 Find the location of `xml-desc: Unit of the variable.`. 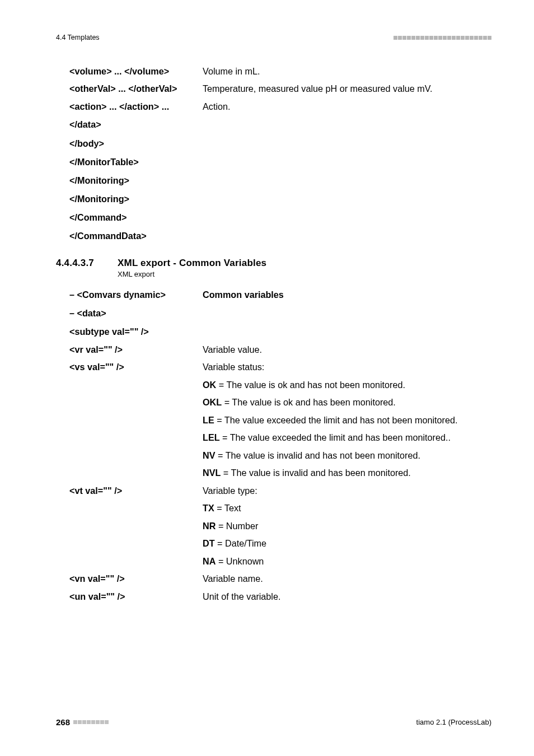

xml-desc: Unit of the variable. is located at coordinates (347, 597).